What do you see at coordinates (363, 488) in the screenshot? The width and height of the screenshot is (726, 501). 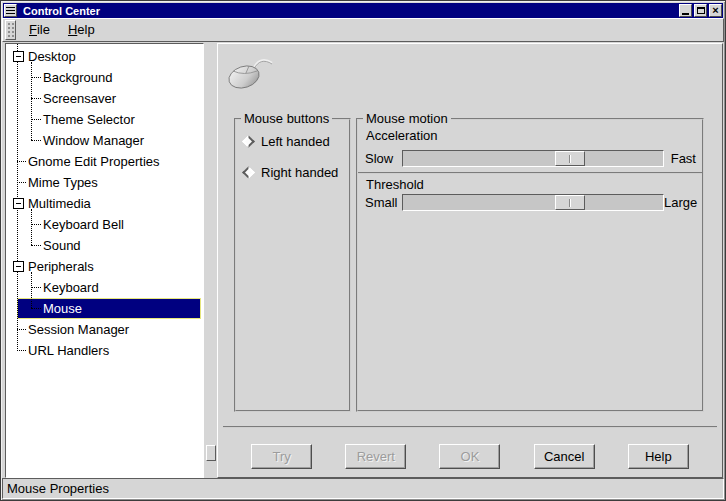 I see `status-bar: Mouse Properties` at bounding box center [363, 488].